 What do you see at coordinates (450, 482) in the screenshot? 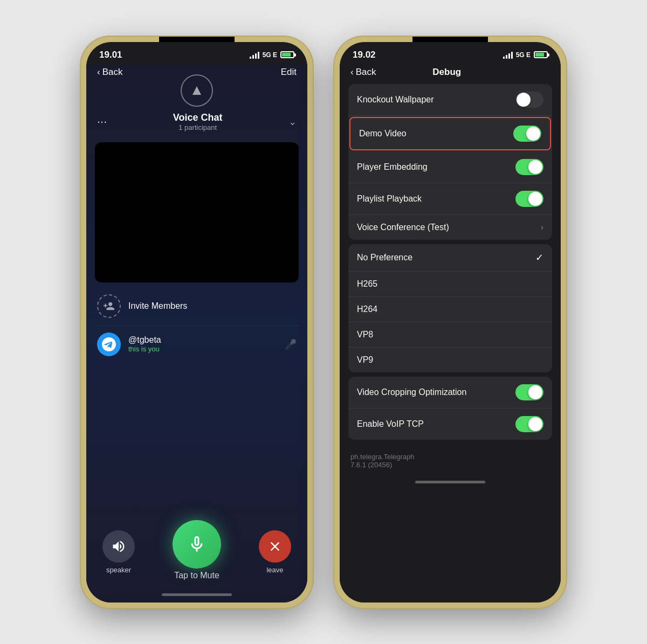
I see `home-indicator-right` at bounding box center [450, 482].